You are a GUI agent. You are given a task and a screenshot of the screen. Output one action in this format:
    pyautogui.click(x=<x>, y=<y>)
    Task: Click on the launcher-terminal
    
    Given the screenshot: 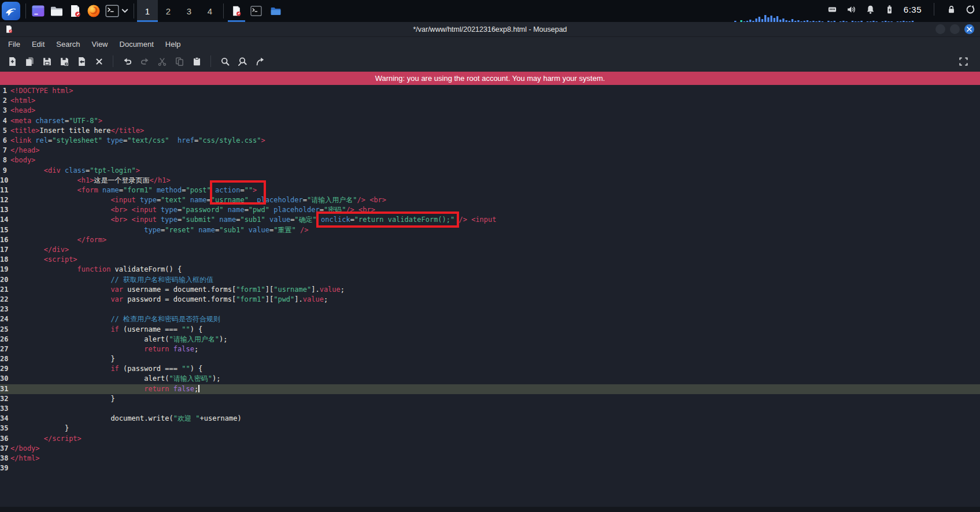 What is the action you would take?
    pyautogui.click(x=38, y=11)
    